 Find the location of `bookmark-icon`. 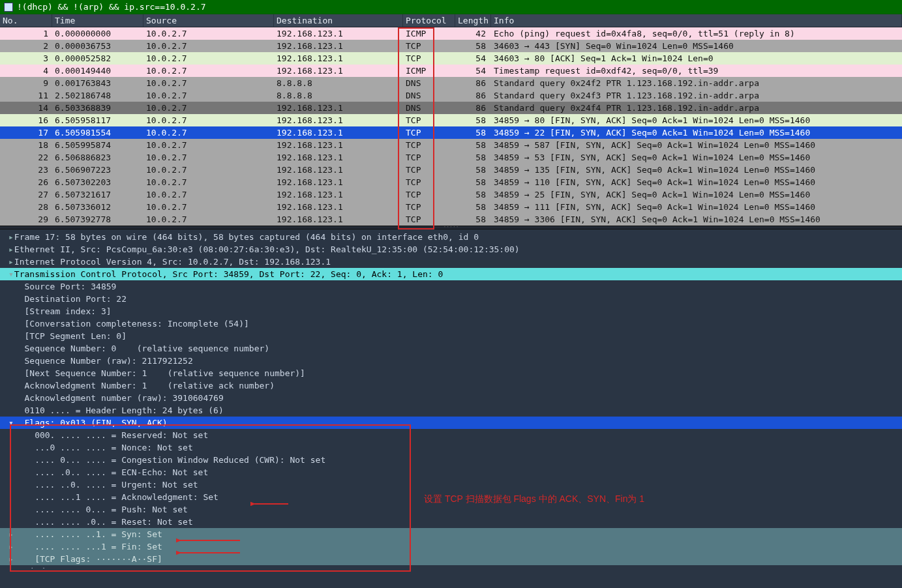

bookmark-icon is located at coordinates (8, 7).